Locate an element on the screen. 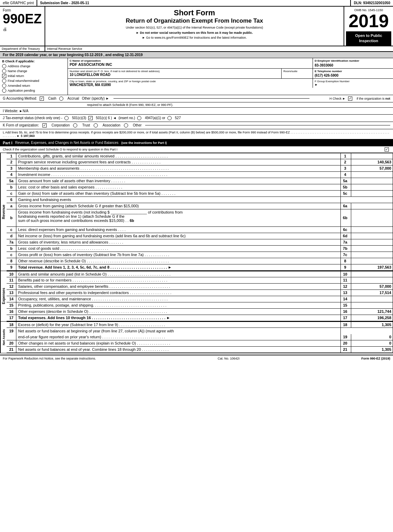 The image size is (393, 532). address-change-radio is located at coordinates (4, 66).